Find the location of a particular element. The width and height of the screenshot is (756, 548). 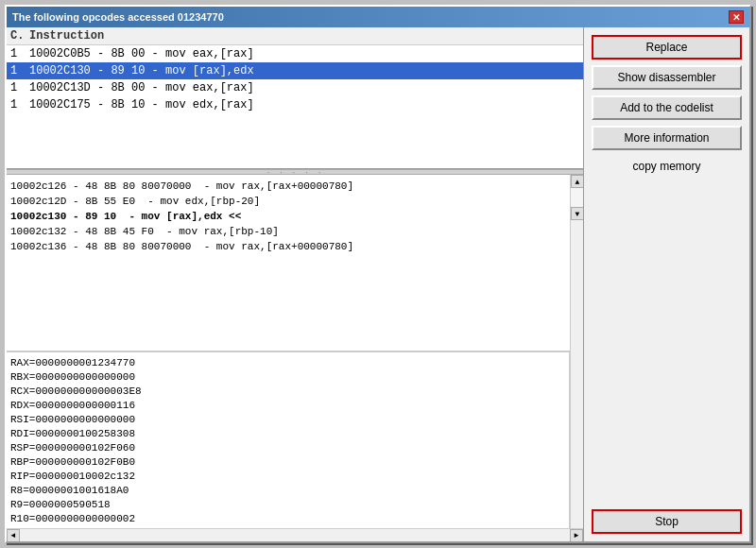

reg-r8: R8=00000001001618A0 is located at coordinates (287, 491).